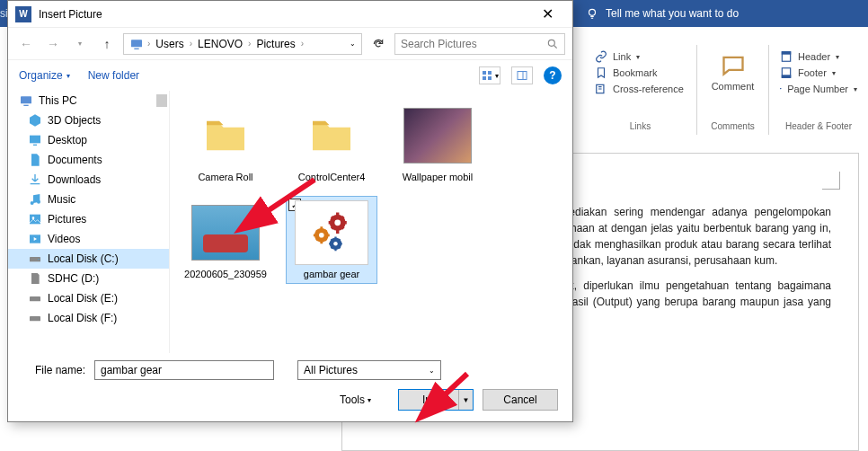  What do you see at coordinates (332, 240) in the screenshot?
I see `file-item-selected: ✓ gambar gear` at bounding box center [332, 240].